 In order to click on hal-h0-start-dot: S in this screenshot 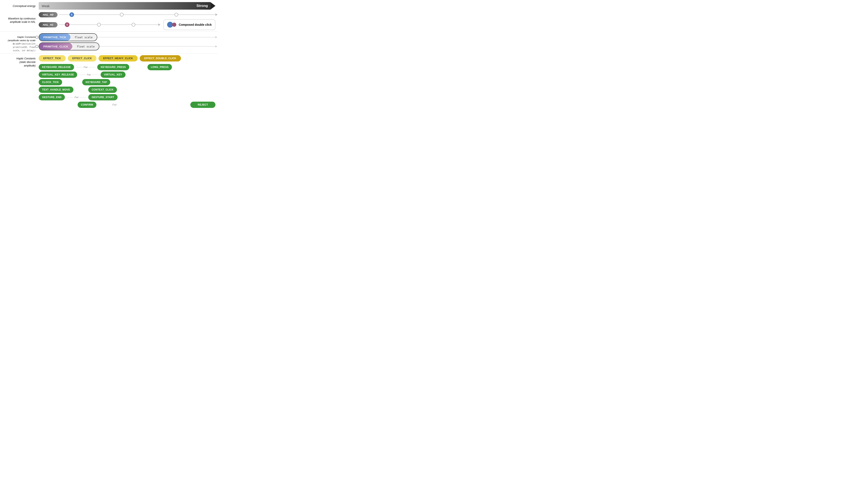, I will do `click(72, 15)`.